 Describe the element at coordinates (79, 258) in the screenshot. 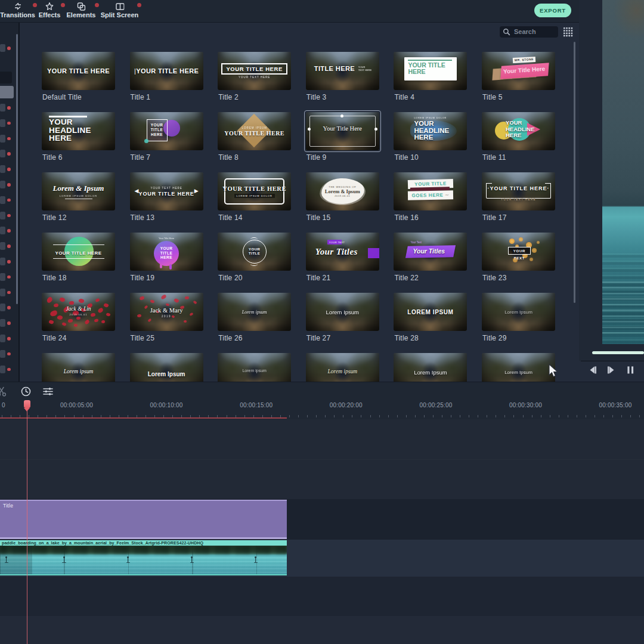

I see `template-cell: YOUR TITLE HERETitle 18` at that location.